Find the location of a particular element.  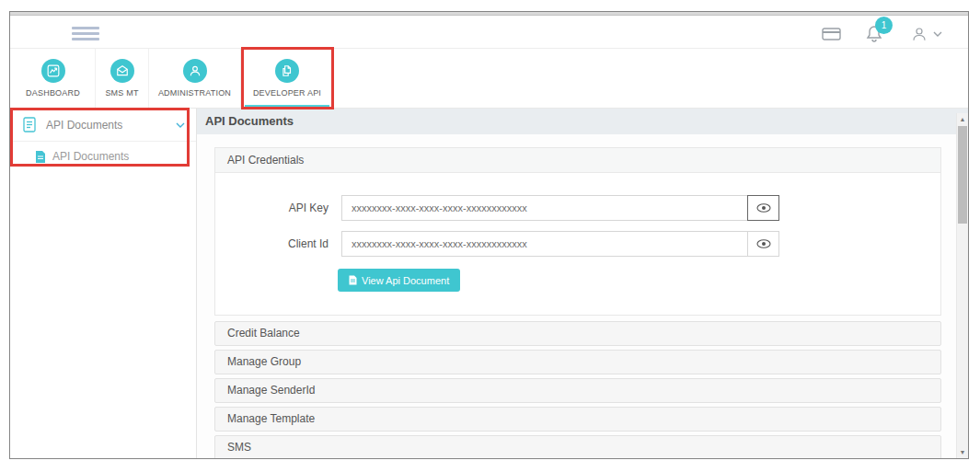

view-api-document-button: View Api Document is located at coordinates (399, 280).